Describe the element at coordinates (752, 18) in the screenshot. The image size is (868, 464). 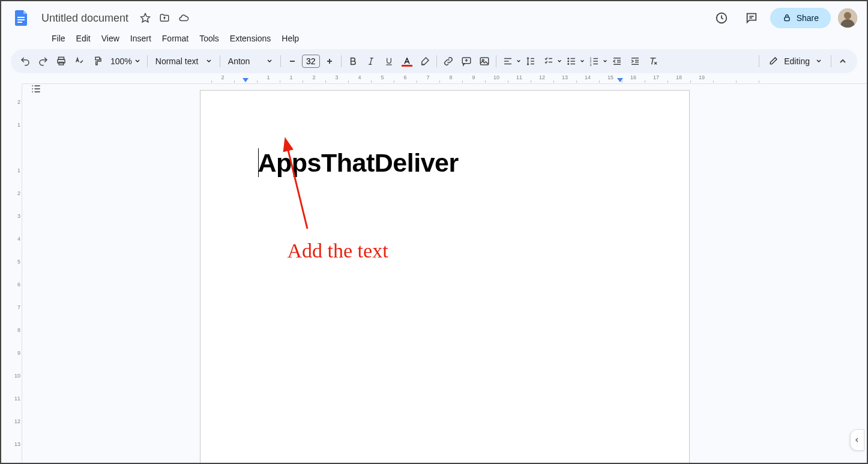
I see `comment-history-icon` at that location.